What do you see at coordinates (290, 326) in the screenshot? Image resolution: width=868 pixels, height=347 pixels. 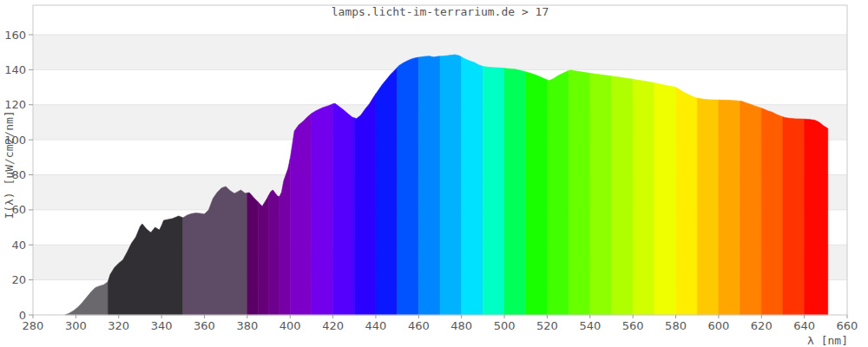 I see `x-tick-label: 400` at bounding box center [290, 326].